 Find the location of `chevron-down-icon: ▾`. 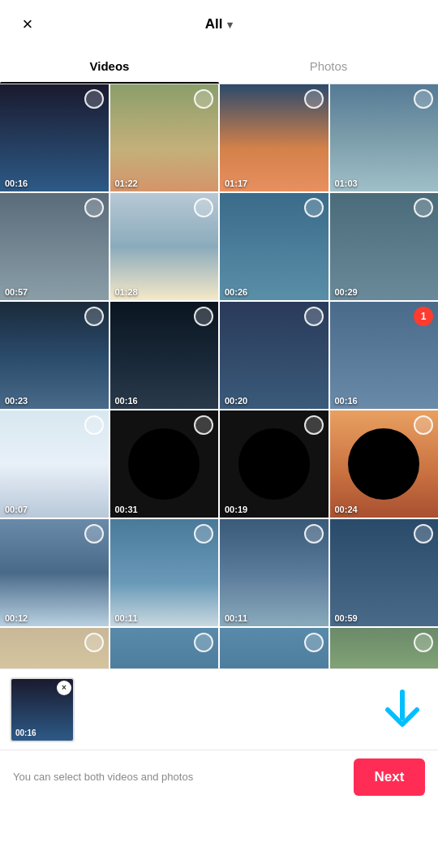

chevron-down-icon: ▾ is located at coordinates (230, 24).